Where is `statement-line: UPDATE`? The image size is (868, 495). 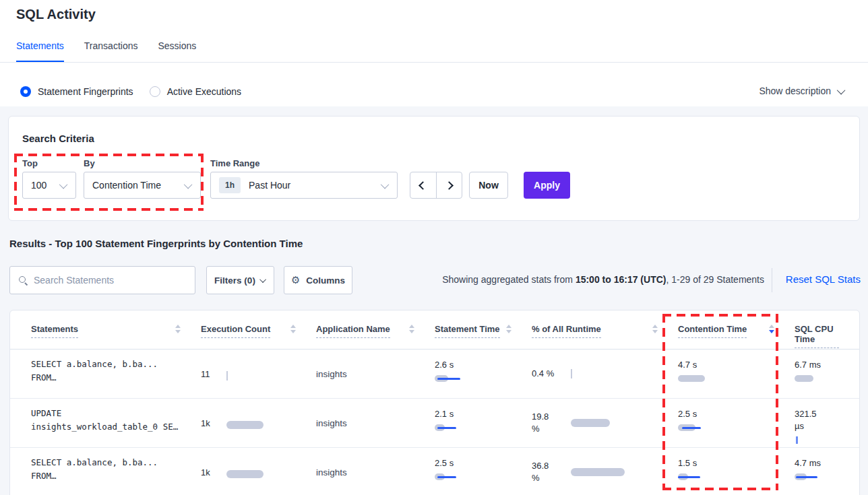 statement-line: UPDATE is located at coordinates (46, 414).